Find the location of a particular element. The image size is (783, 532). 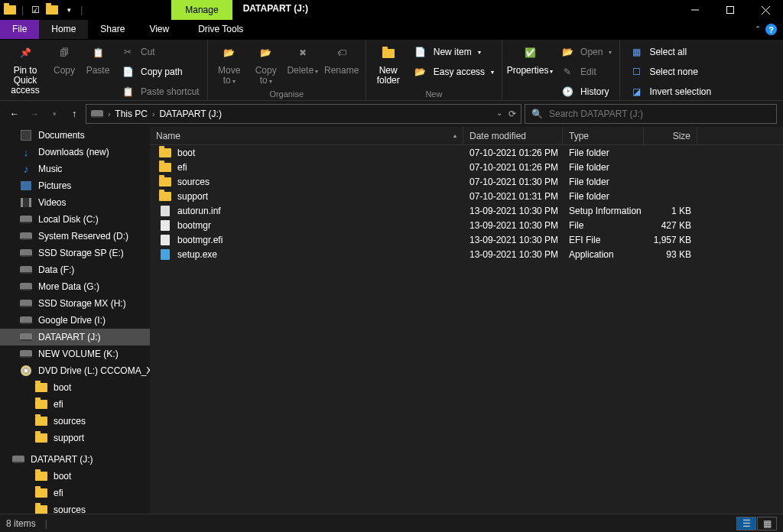

nav-item: ↓Downloads (new) is located at coordinates (75, 152).